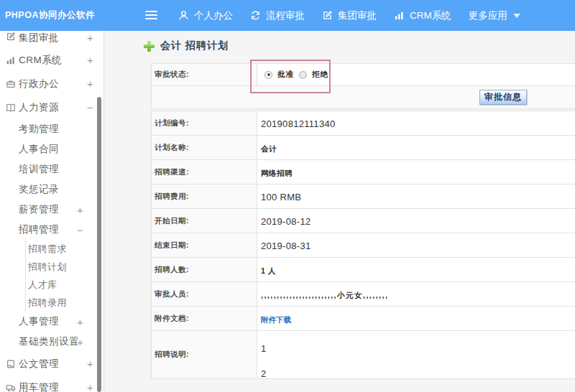 The width and height of the screenshot is (575, 392). I want to click on menu-toggle-icon, so click(151, 16).